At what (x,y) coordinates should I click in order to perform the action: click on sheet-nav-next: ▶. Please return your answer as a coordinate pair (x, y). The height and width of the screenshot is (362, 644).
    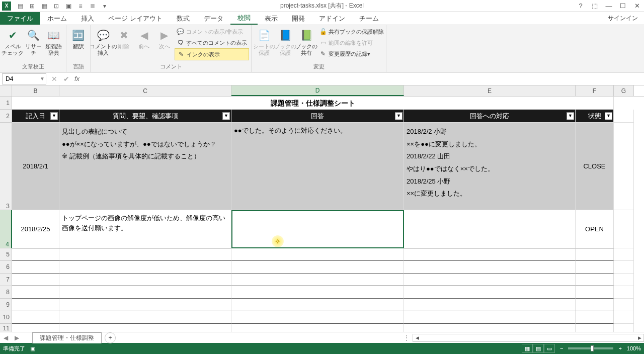
    Looking at the image, I should click on (17, 338).